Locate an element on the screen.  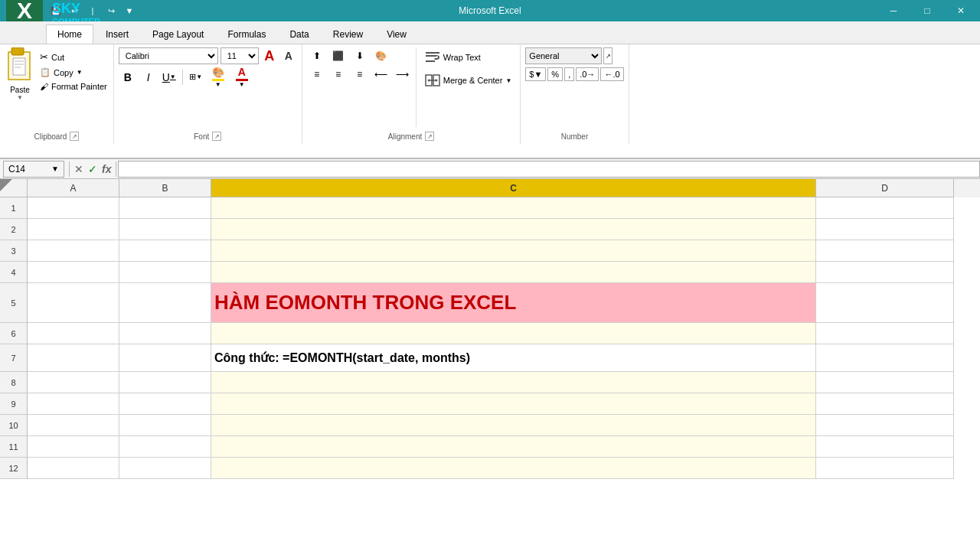
font-color-dropdown: ▼ is located at coordinates (242, 84).